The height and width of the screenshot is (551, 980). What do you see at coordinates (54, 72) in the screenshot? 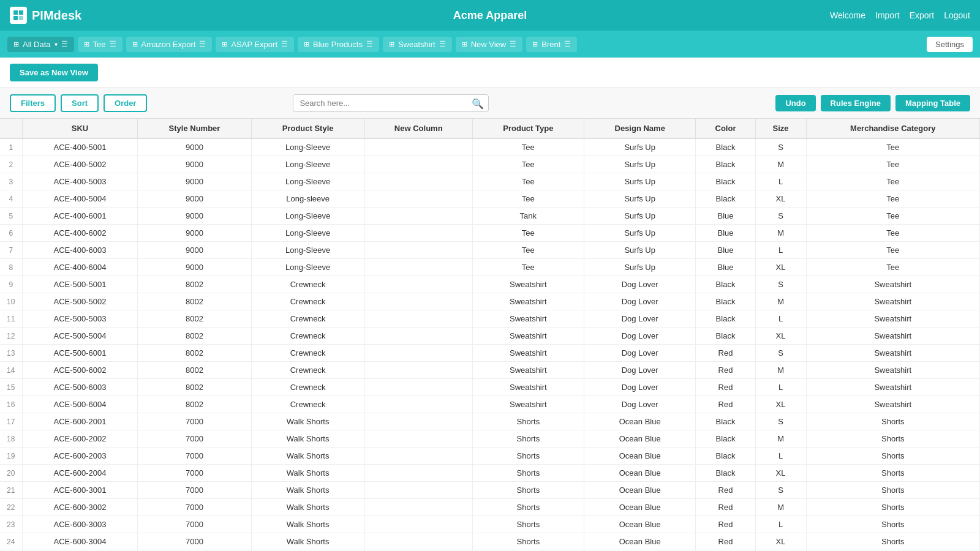
I see `save-new-view-button: Save as New View` at bounding box center [54, 72].